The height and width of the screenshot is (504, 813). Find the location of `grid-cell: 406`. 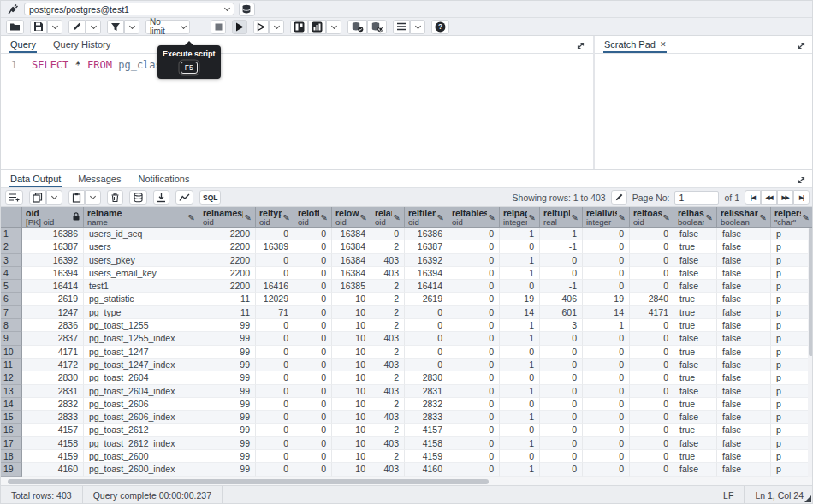

grid-cell: 406 is located at coordinates (561, 299).